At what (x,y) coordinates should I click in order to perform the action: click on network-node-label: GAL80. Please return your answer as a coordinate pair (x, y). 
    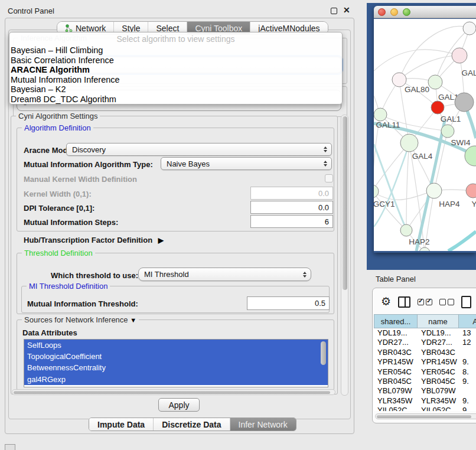
    Looking at the image, I should click on (417, 90).